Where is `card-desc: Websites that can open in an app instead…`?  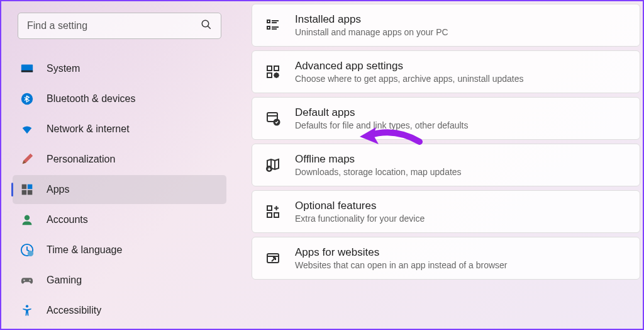
card-desc: Websites that can open in an app instead… is located at coordinates (401, 265).